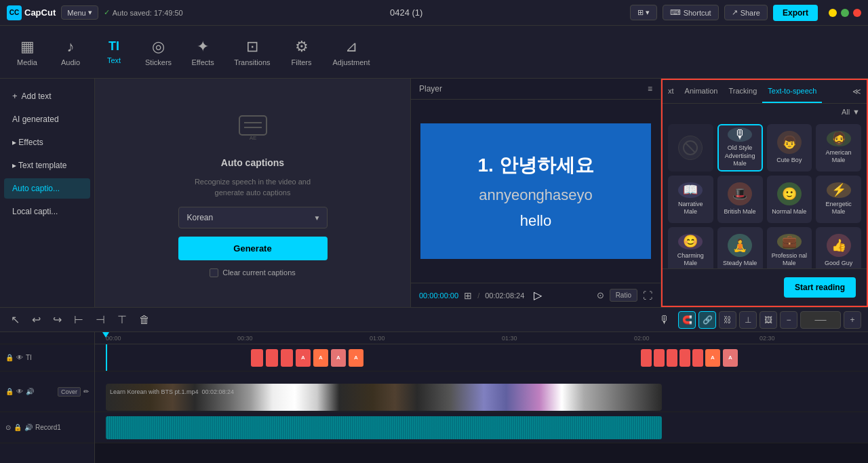  What do you see at coordinates (538, 296) in the screenshot?
I see `play-button: ▷` at bounding box center [538, 296].